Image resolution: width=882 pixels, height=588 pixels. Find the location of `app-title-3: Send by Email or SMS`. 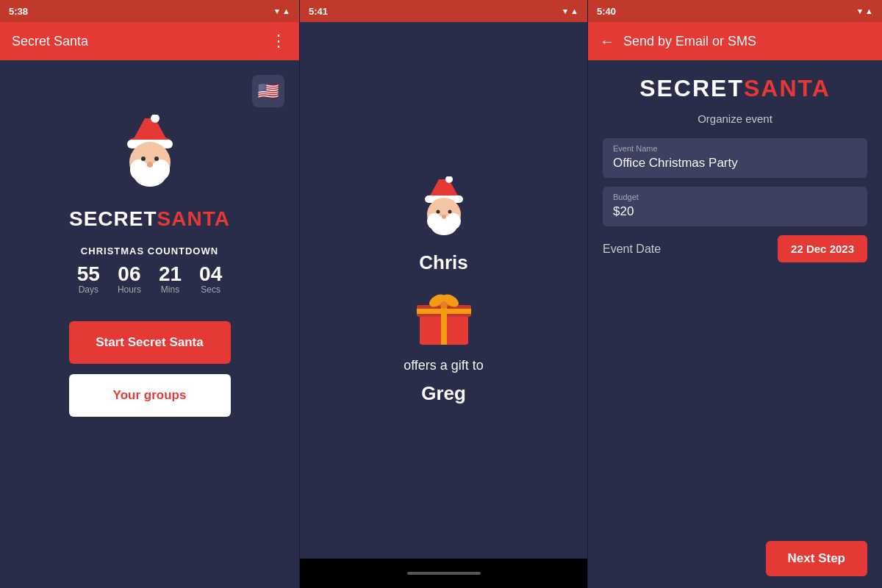

app-title-3: Send by Email or SMS is located at coordinates (747, 41).